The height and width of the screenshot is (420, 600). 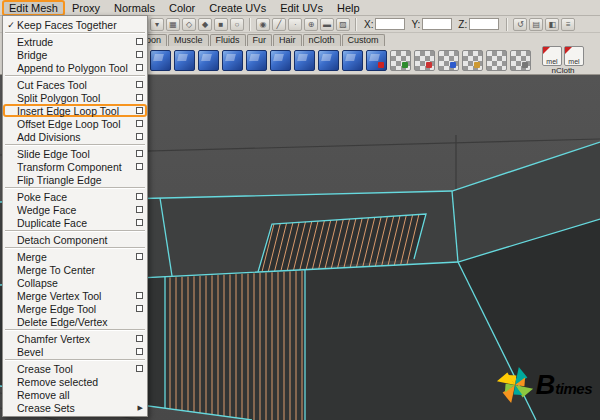 I want to click on snap-projected-center-icon: ⊕, so click(x=311, y=24).